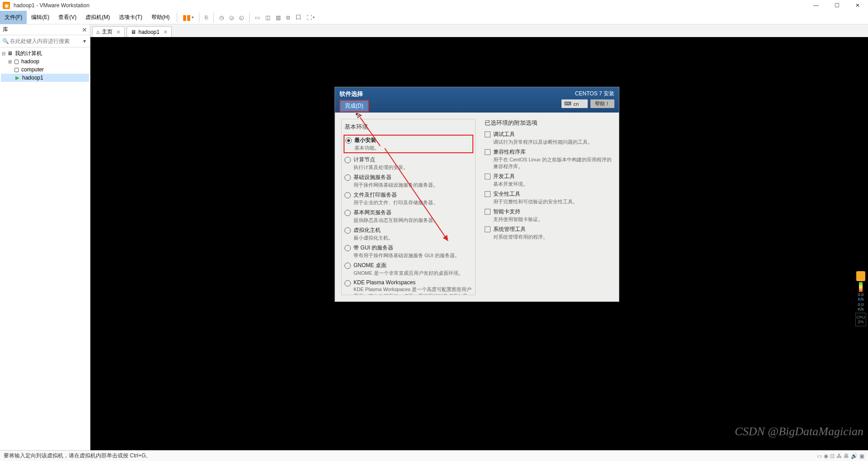  I want to click on computer-icon: 🖥, so click(10, 53).